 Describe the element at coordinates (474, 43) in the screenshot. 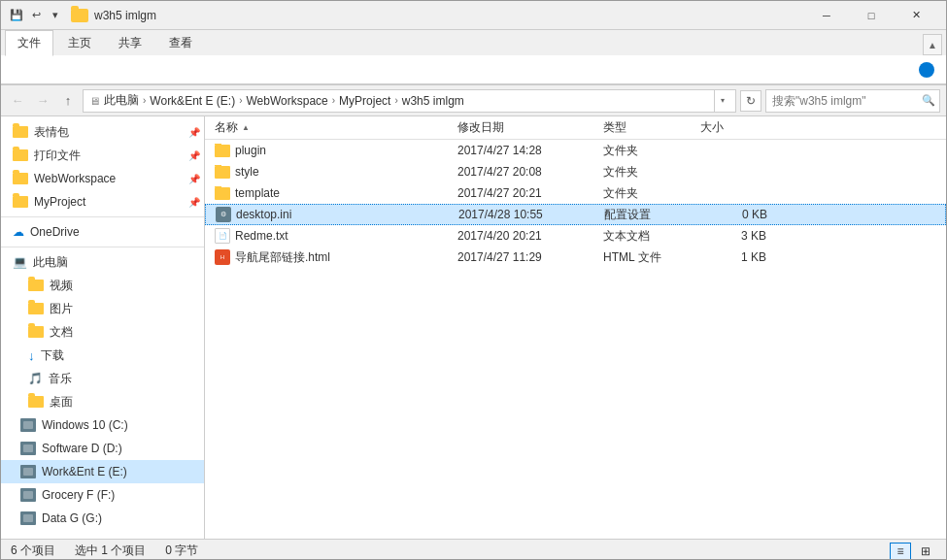

I see `ribbon-tabs: 文件 主页 共享 查看 ▲` at that location.